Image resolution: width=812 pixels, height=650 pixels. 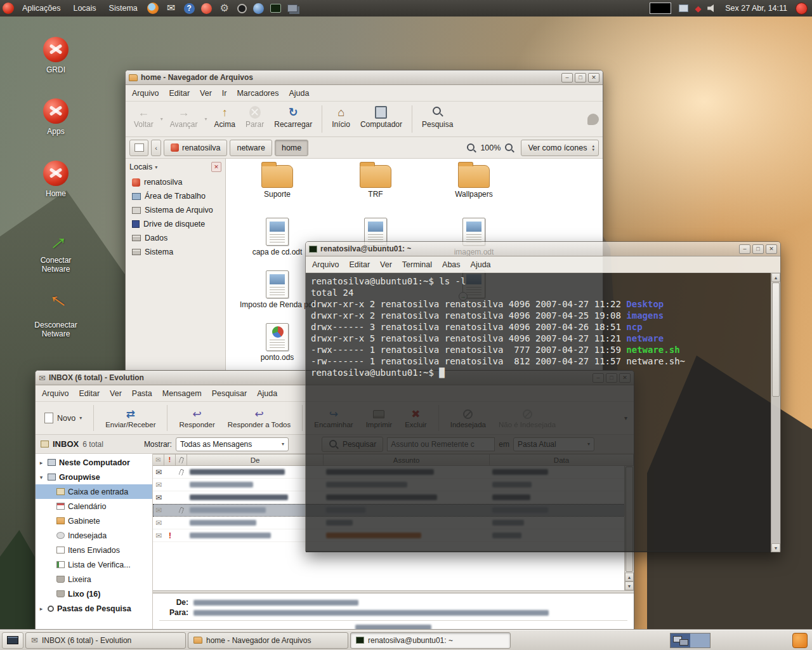 What do you see at coordinates (89, 394) in the screenshot?
I see `evolution-menu-editar: Editar` at bounding box center [89, 394].